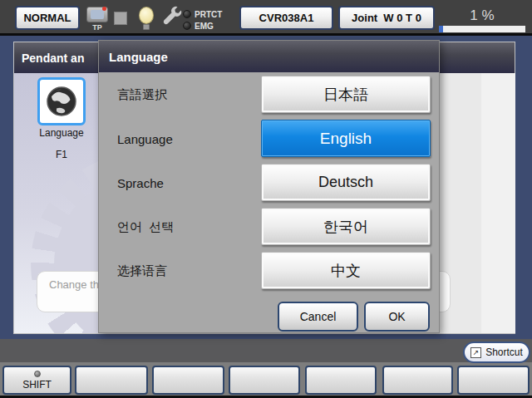 This screenshot has height=398, width=532. What do you see at coordinates (105, 8) in the screenshot?
I see `tp-icon-led` at bounding box center [105, 8].